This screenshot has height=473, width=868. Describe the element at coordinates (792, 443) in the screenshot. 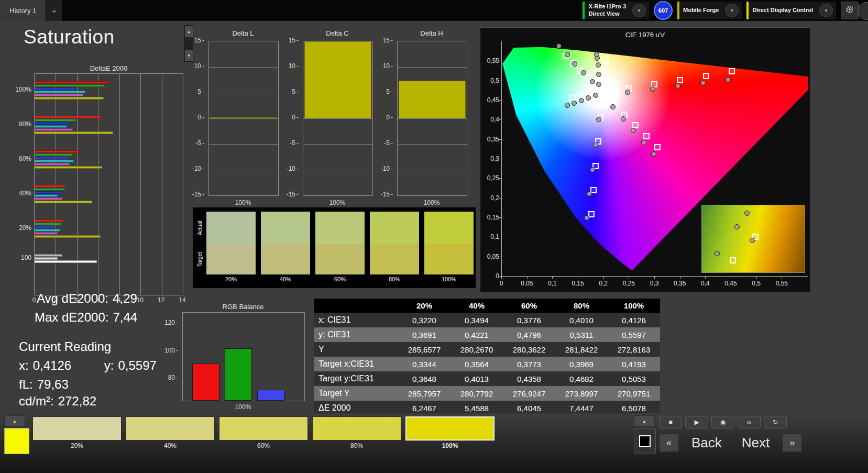

I see `next-chevron-button: »` at that location.